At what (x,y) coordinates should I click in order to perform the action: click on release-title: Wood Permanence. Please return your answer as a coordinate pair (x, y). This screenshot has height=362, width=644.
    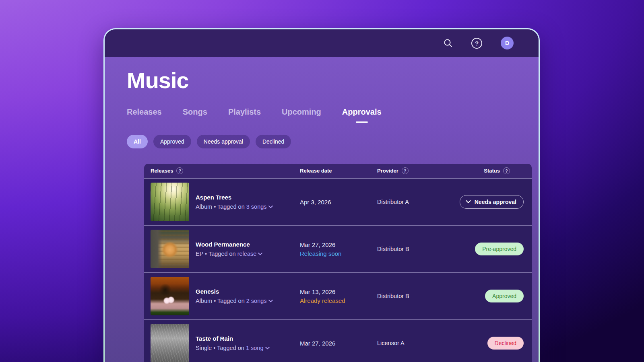
    Looking at the image, I should click on (229, 245).